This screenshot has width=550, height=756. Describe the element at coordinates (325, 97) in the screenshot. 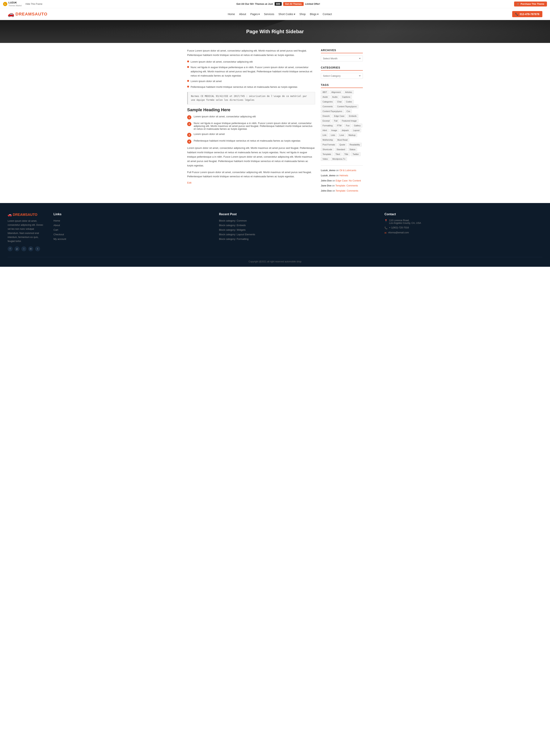

I see `tag-item: Aside` at that location.